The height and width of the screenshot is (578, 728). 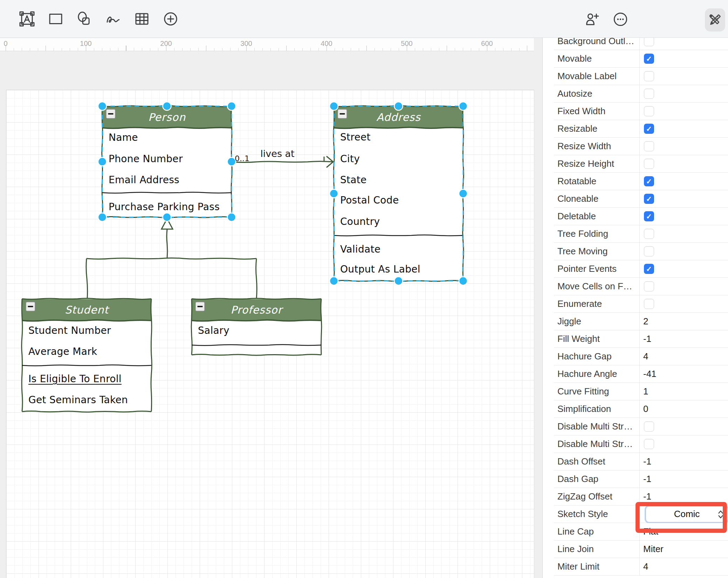 I want to click on sketch-mode-button, so click(x=715, y=20).